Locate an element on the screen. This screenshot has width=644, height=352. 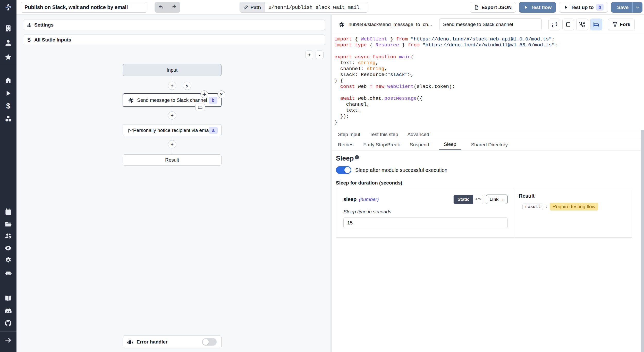
square-icon is located at coordinates (568, 24).